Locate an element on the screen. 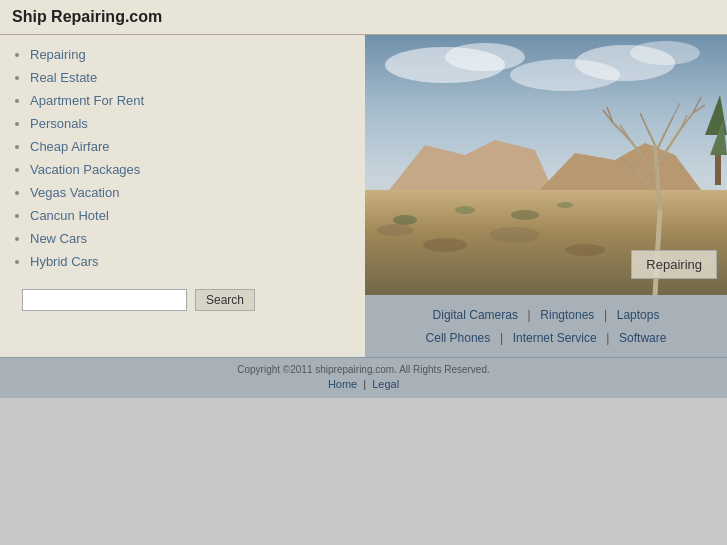 The width and height of the screenshot is (727, 545). sidebar-item-label: Repairing is located at coordinates (58, 54).